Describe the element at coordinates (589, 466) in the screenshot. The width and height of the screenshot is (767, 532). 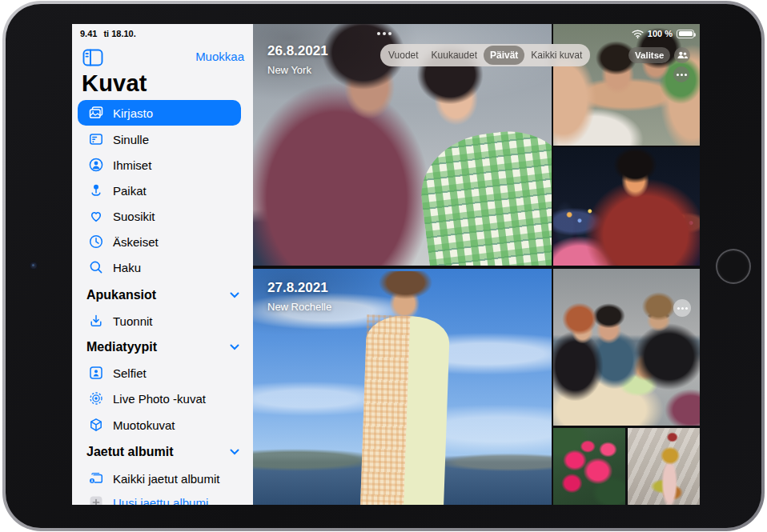
I see `photo-day2-roses` at that location.